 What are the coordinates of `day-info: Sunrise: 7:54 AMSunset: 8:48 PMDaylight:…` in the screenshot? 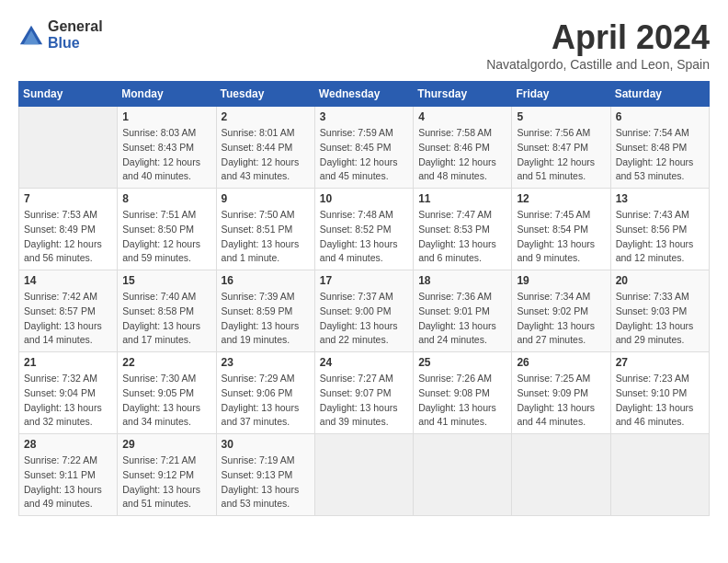 It's located at (660, 155).